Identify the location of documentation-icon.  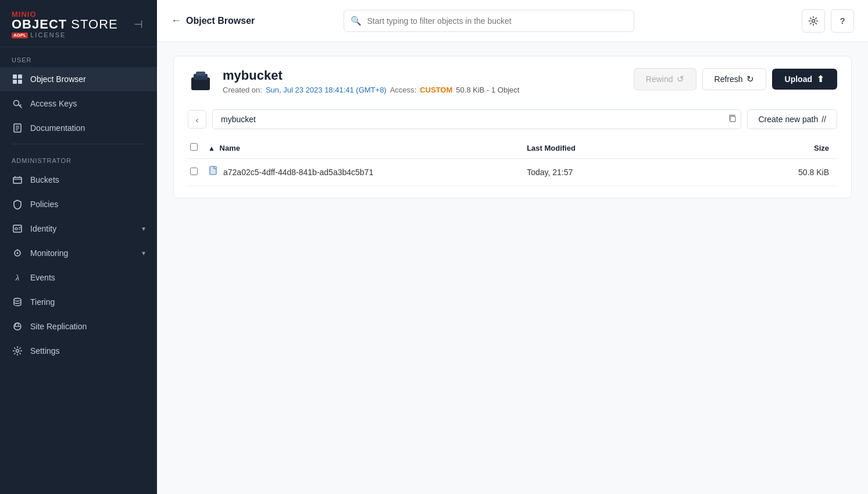
(17, 128).